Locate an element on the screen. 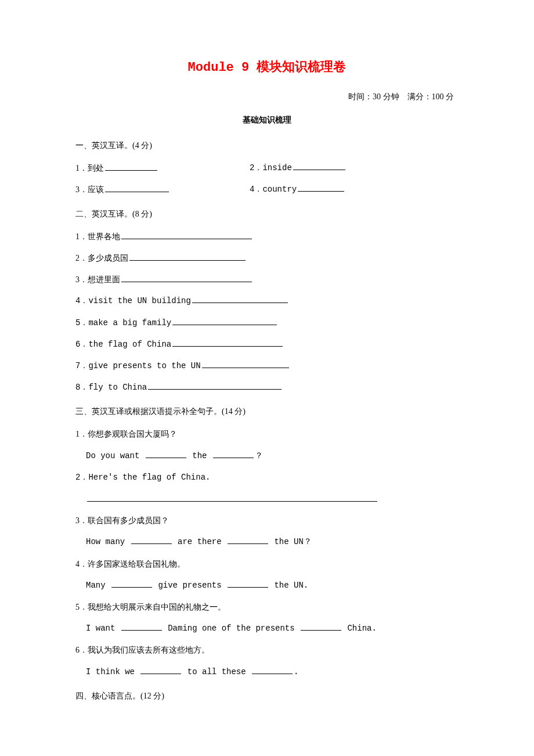 The width and height of the screenshot is (534, 756). s2-q1-text: 1．世界各地 is located at coordinates (98, 237).